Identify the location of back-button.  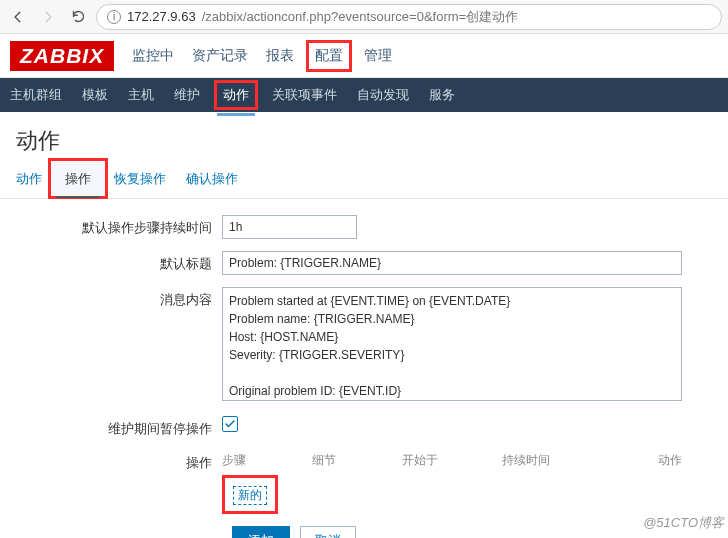
(18, 17).